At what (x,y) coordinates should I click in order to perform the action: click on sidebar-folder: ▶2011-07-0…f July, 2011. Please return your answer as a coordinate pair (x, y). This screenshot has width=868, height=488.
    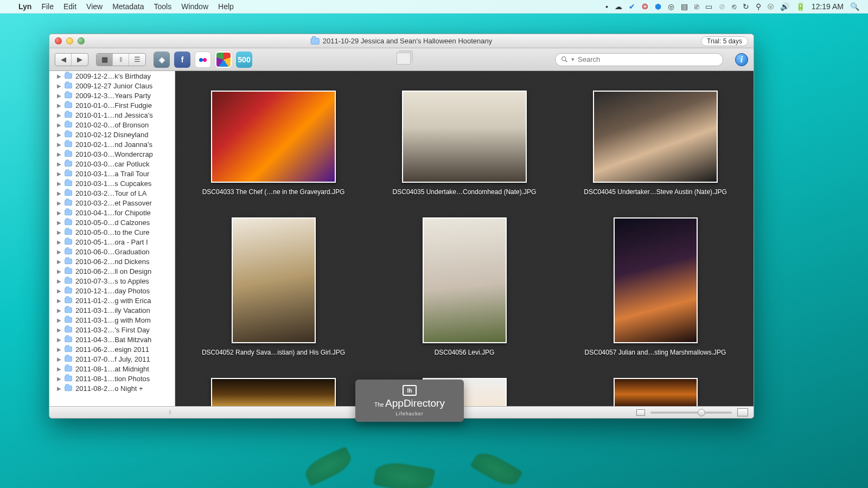
    Looking at the image, I should click on (112, 359).